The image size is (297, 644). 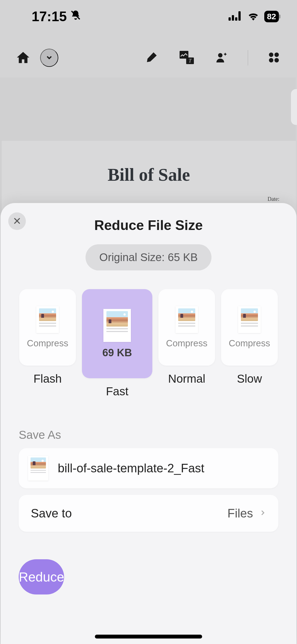 What do you see at coordinates (48, 327) in the screenshot?
I see `compression-option-flash: Compress` at bounding box center [48, 327].